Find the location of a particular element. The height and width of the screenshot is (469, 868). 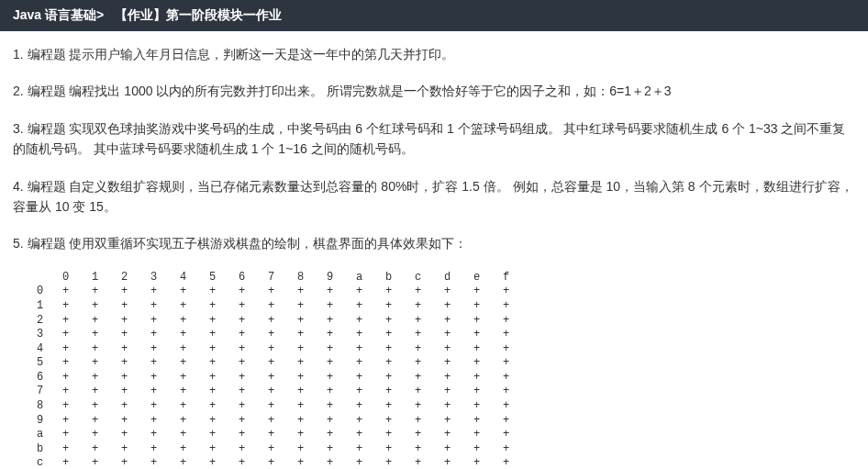

board-header-cell: 6 is located at coordinates (253, 278).